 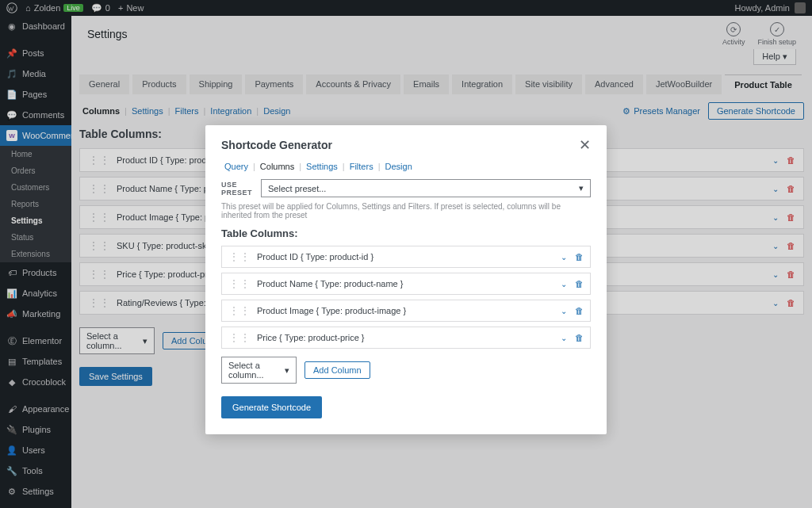 I want to click on modal-column-row: ⋮⋮Product ID { Type: product-id } ⌄🗑, so click(x=406, y=257).